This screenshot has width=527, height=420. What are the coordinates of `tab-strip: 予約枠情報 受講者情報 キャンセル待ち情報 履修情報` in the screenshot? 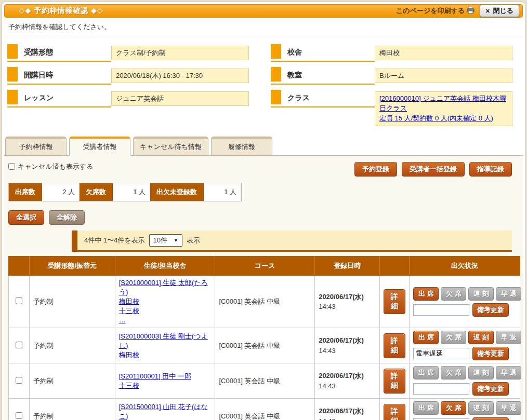 It's located at (264, 142).